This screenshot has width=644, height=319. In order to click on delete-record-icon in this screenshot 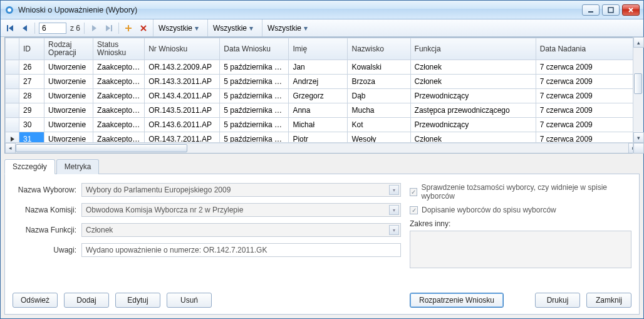, I will do `click(143, 28)`.